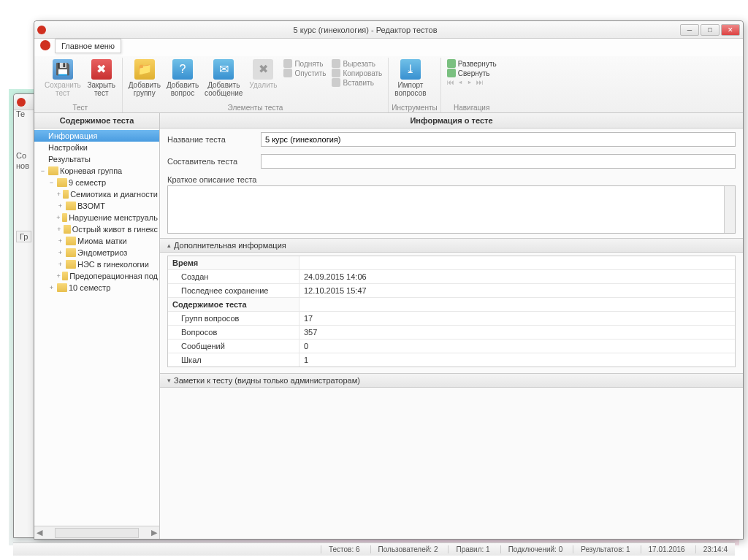  Describe the element at coordinates (96, 136) in the screenshot. I see `tree-item: Информация` at that location.